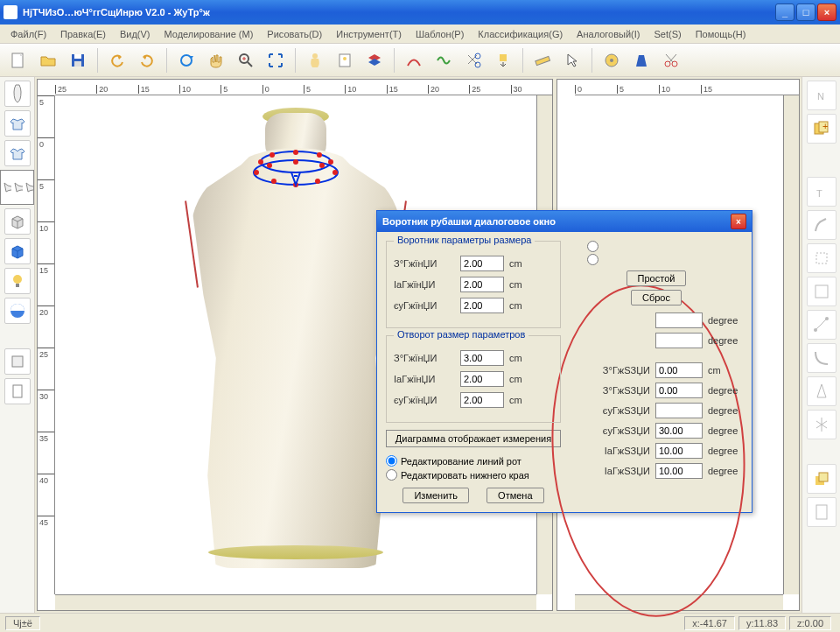 The width and height of the screenshot is (840, 632). I want to click on curve-icon, so click(414, 60).